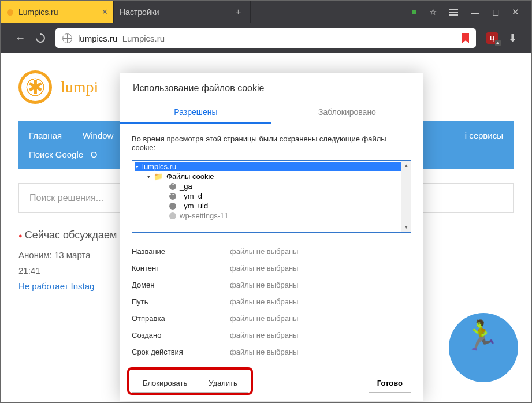  What do you see at coordinates (105, 12) in the screenshot?
I see `close-icon: ×` at bounding box center [105, 12].